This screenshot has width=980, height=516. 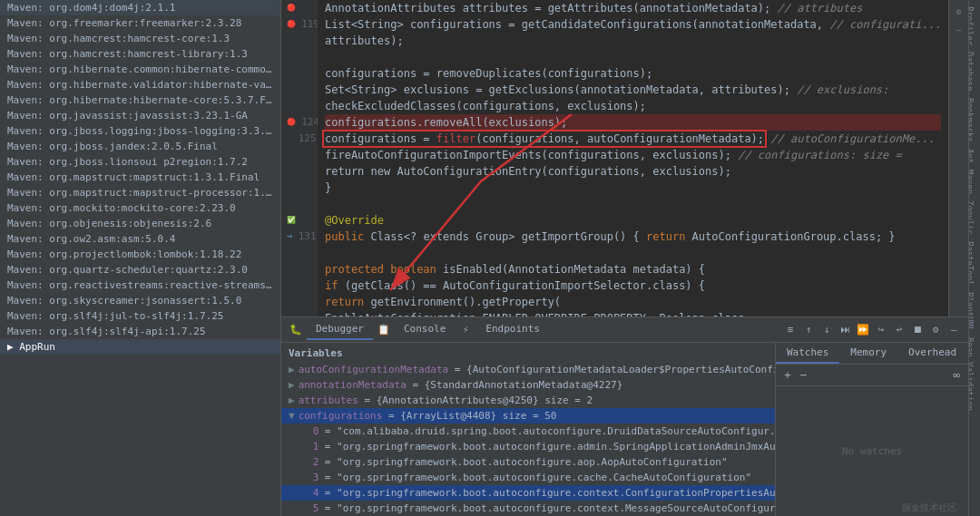 I want to click on debug-btn-6: ↪, so click(x=881, y=330).